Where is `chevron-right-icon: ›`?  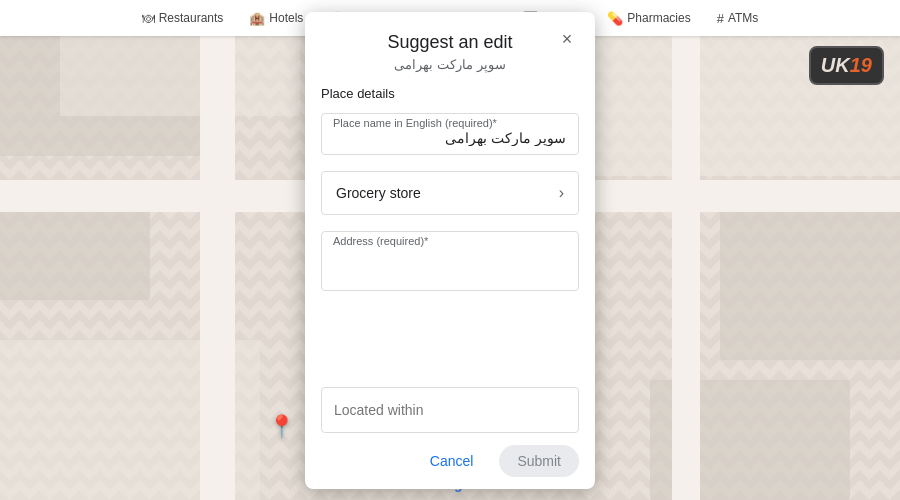
chevron-right-icon: › is located at coordinates (562, 193).